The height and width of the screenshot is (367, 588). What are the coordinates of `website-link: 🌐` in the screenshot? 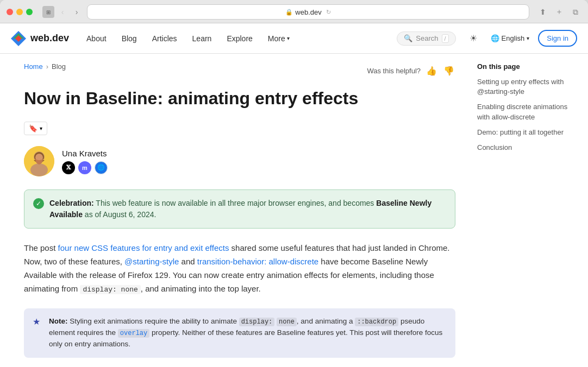 It's located at (101, 168).